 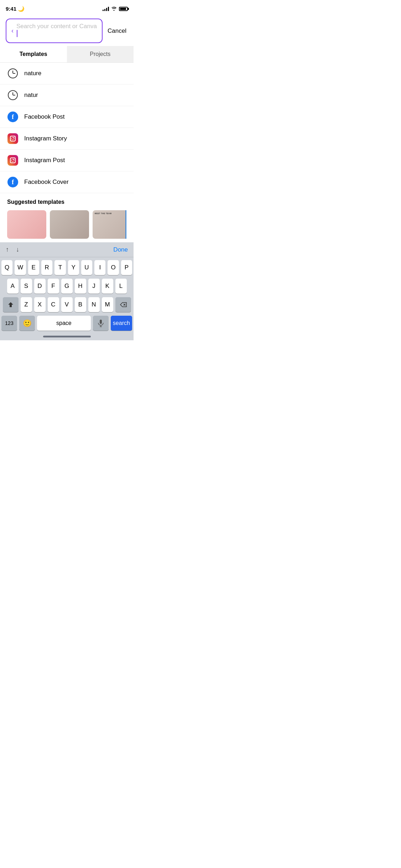 I want to click on template-thumb-label: MEET THE TEAM, so click(x=110, y=213).